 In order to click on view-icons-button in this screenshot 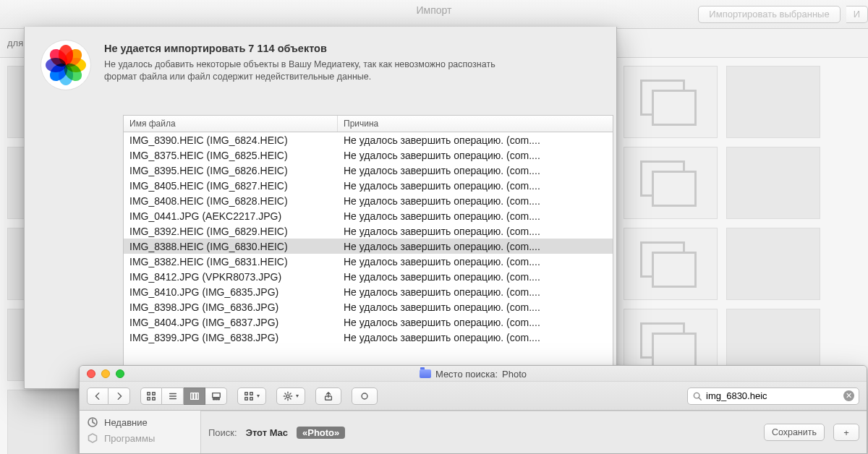, I will do `click(151, 396)`.